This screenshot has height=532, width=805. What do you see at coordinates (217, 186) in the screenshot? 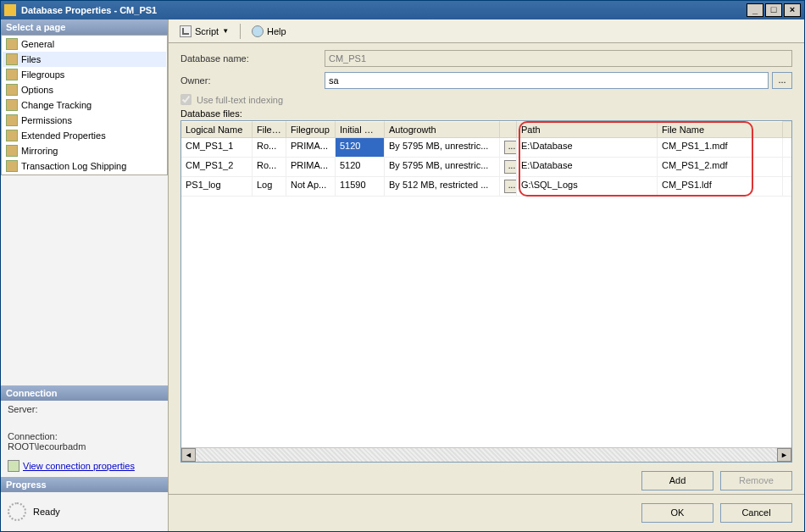
I see `cell-logical: PS1_log` at bounding box center [217, 186].